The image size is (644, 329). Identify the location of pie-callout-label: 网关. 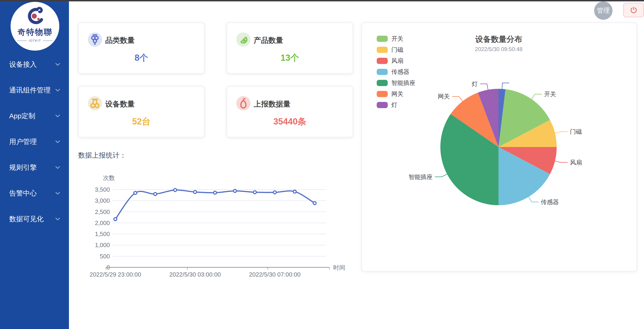
(444, 97).